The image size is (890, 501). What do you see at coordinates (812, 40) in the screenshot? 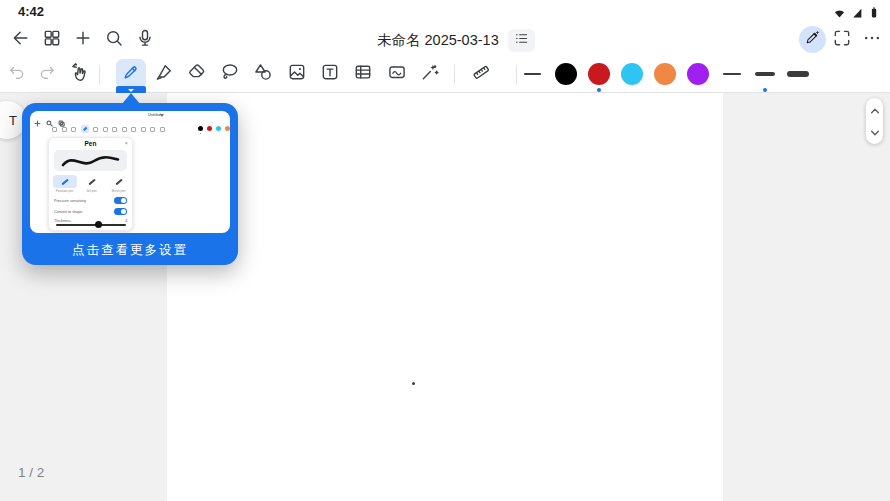
I see `ai-pen-button` at bounding box center [812, 40].